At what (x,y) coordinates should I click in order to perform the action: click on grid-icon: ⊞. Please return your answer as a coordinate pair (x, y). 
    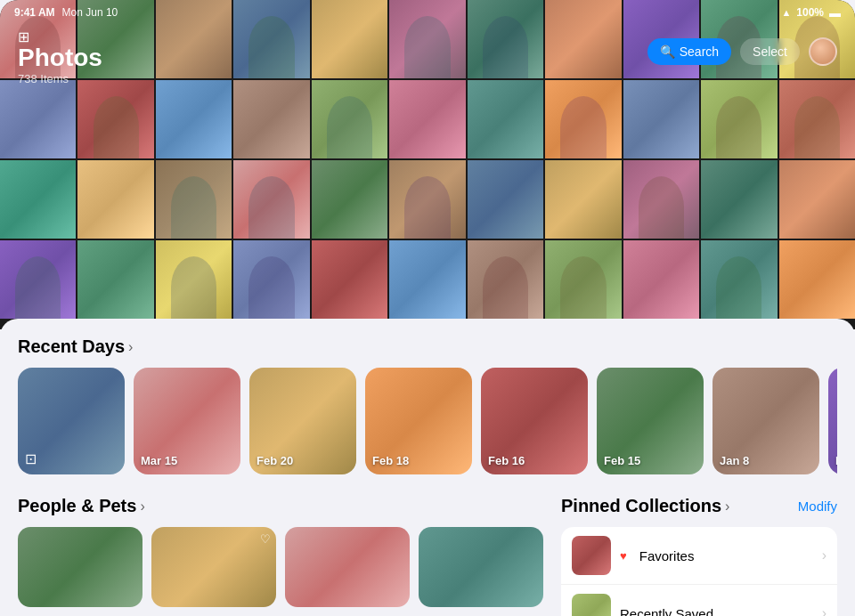
    Looking at the image, I should click on (23, 37).